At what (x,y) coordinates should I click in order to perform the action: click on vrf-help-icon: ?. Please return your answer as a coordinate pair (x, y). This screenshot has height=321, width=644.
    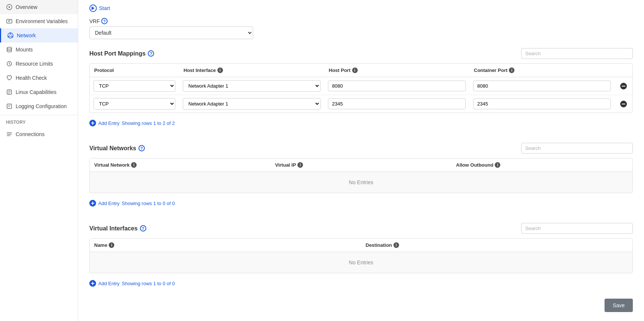
    Looking at the image, I should click on (104, 21).